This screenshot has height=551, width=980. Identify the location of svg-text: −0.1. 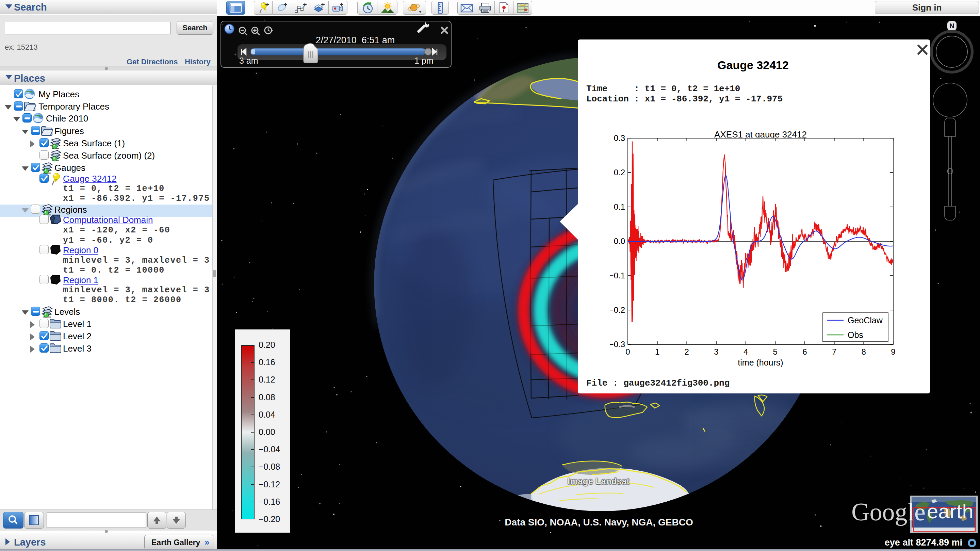
(618, 276).